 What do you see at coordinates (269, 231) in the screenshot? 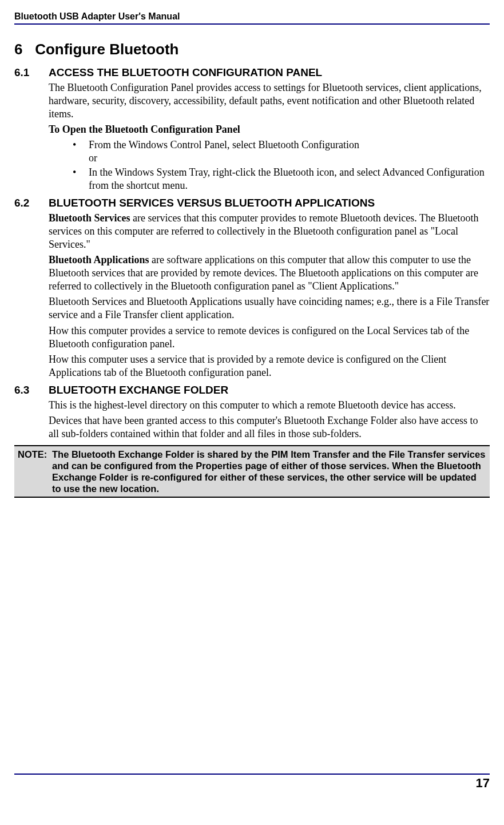
I see `paragraph: Bluetooth Services are services that thi…` at bounding box center [269, 231].